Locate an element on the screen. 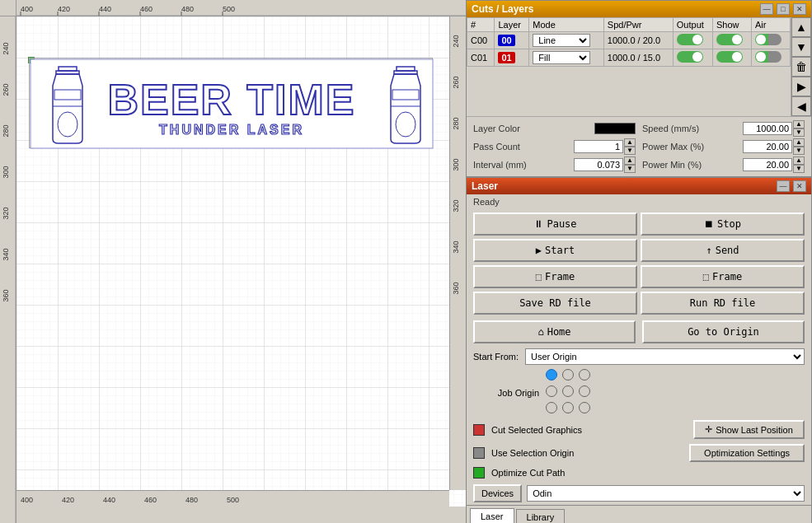  col-mode: Mode is located at coordinates (567, 25).